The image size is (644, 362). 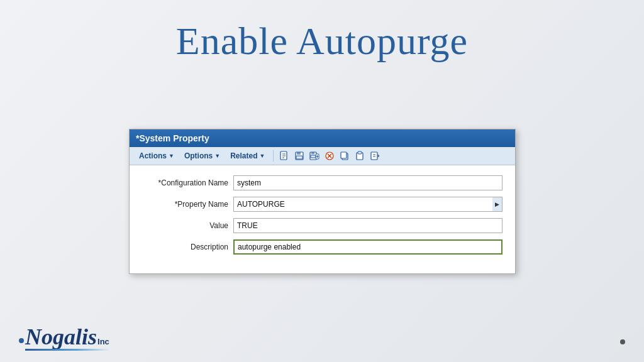 I want to click on logo-dot, so click(x=21, y=341).